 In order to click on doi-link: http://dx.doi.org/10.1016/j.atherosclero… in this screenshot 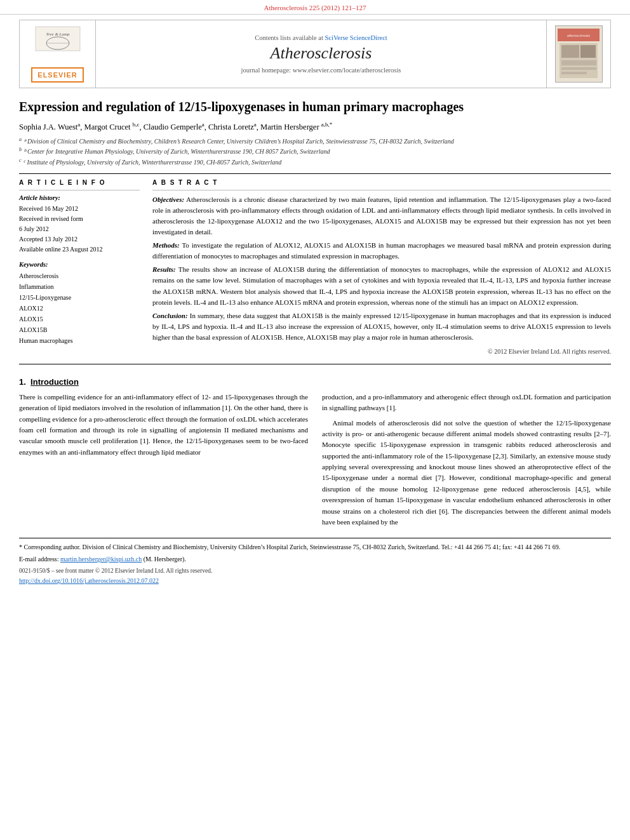, I will do `click(89, 580)`.